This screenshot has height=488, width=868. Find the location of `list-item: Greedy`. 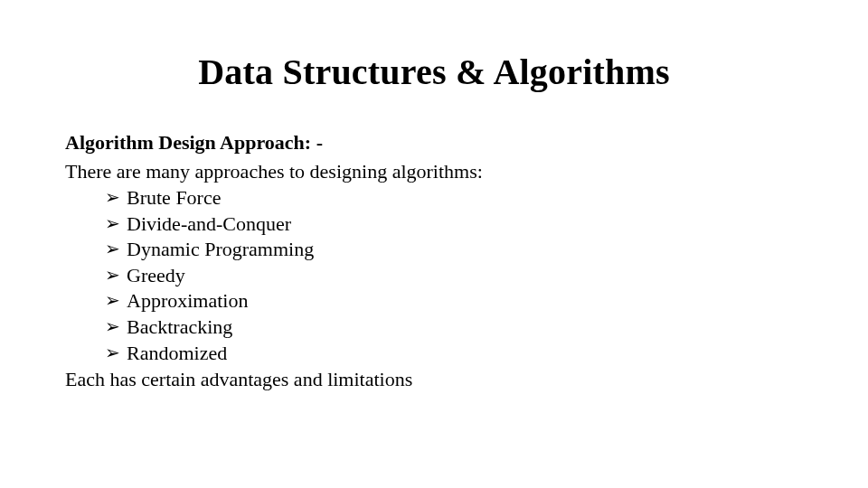

list-item: Greedy is located at coordinates (454, 277).